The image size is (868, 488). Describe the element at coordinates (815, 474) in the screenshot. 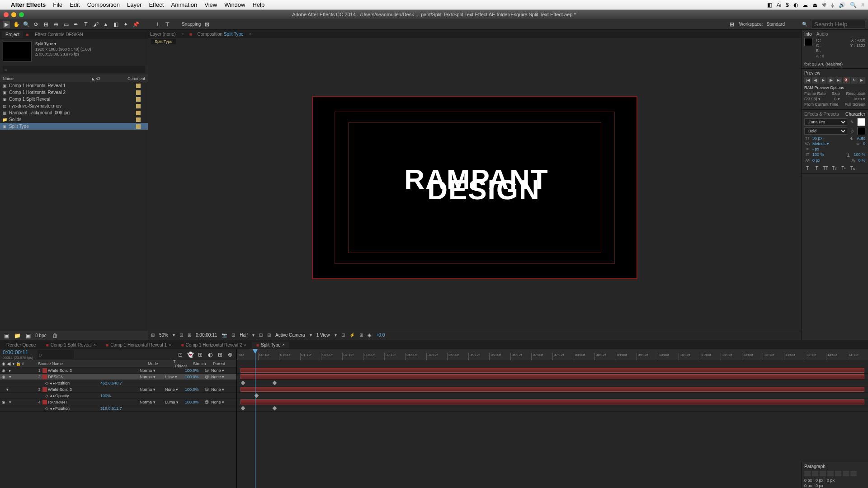

I see `align-center-icon` at that location.